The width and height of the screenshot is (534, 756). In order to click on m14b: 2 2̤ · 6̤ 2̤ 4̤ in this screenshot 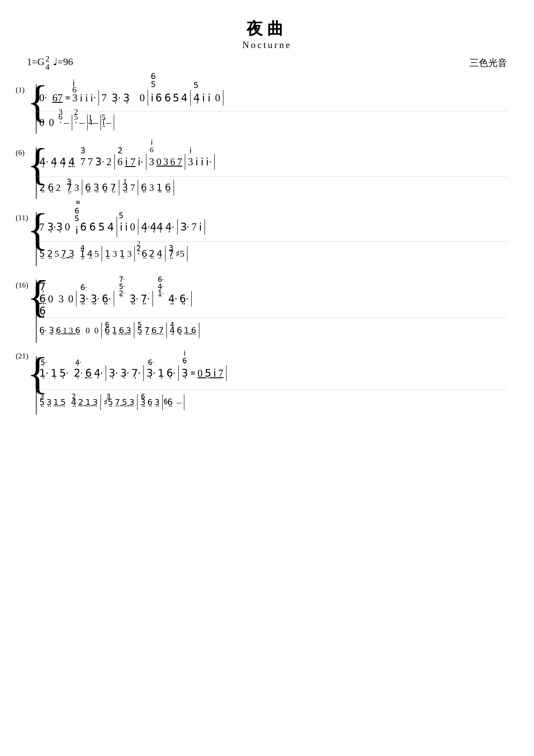, I will do `click(150, 254)`.